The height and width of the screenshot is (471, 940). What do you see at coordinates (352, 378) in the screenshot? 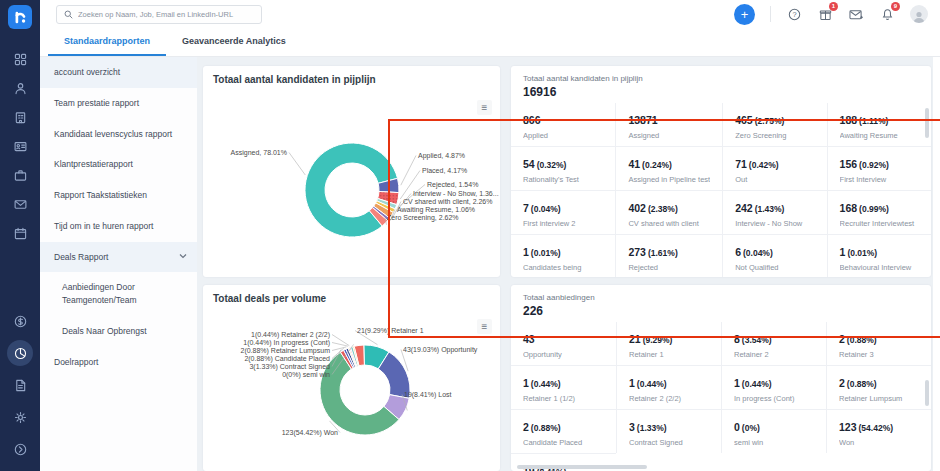
I see `deals-volume-chart-card: 21(9.29%) Retainer 143(19.03%) Opportuni…` at bounding box center [352, 378].